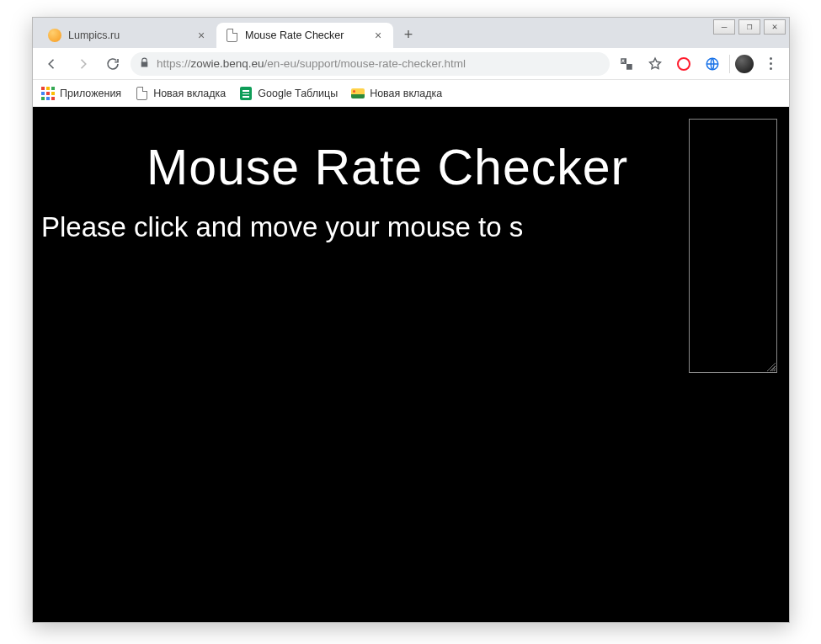 The image size is (821, 644). Describe the element at coordinates (411, 33) in the screenshot. I see `tab-strip: Lumpics.ru × Mouse Rate Checker × +` at that location.